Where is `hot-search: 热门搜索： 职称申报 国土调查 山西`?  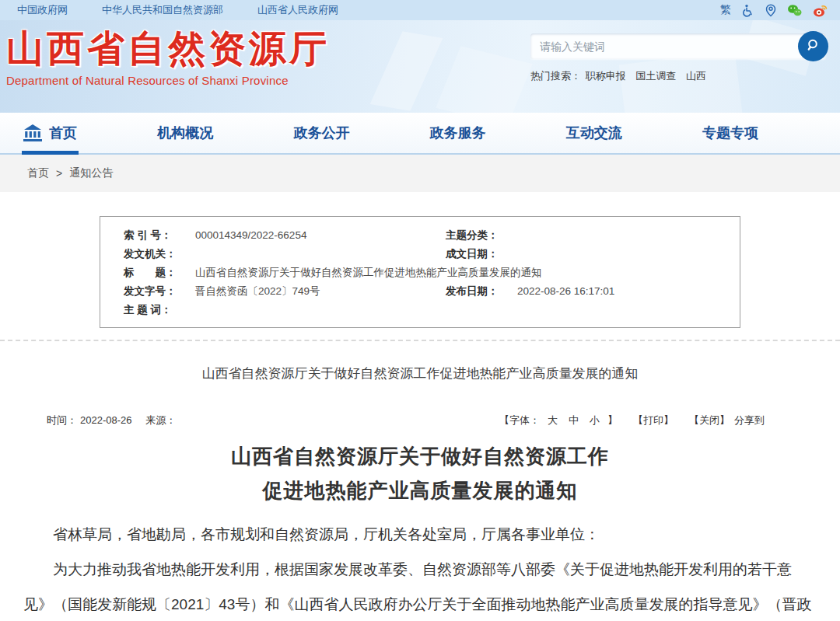
hot-search: 热门搜索： 职称申报 国土调查 山西 is located at coordinates (678, 76).